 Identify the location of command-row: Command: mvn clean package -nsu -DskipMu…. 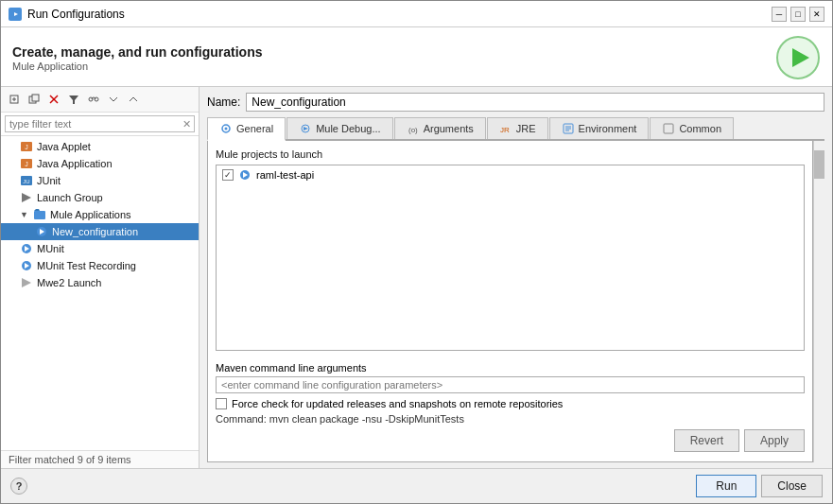
(511, 419).